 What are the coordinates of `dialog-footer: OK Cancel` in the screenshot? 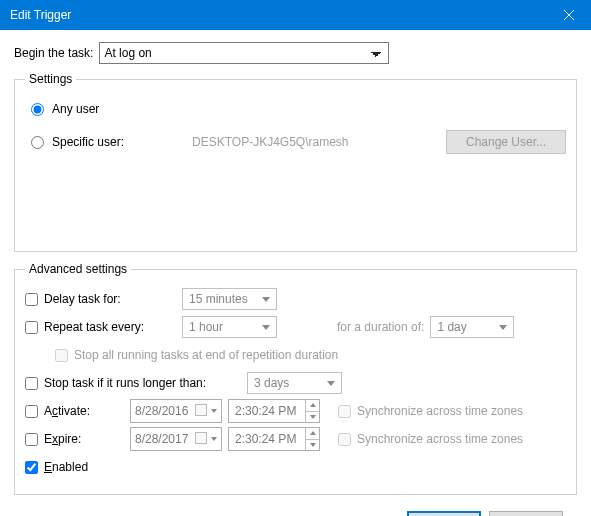 It's located at (296, 510).